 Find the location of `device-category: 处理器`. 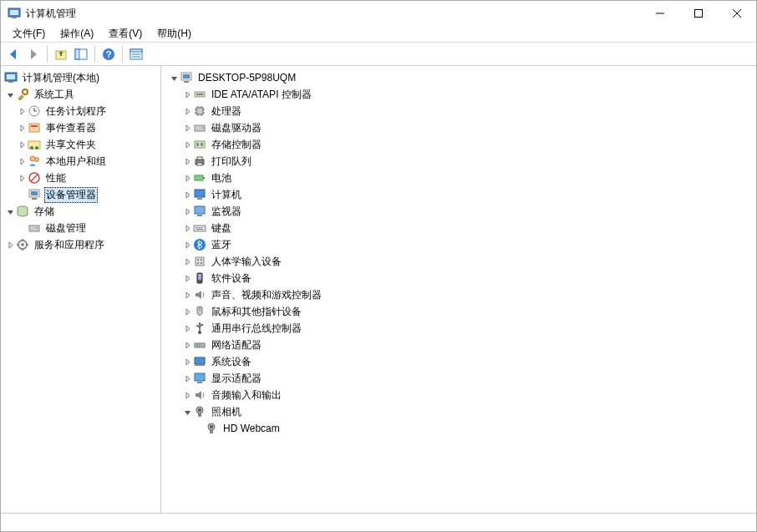

device-category: 处理器 is located at coordinates (459, 111).